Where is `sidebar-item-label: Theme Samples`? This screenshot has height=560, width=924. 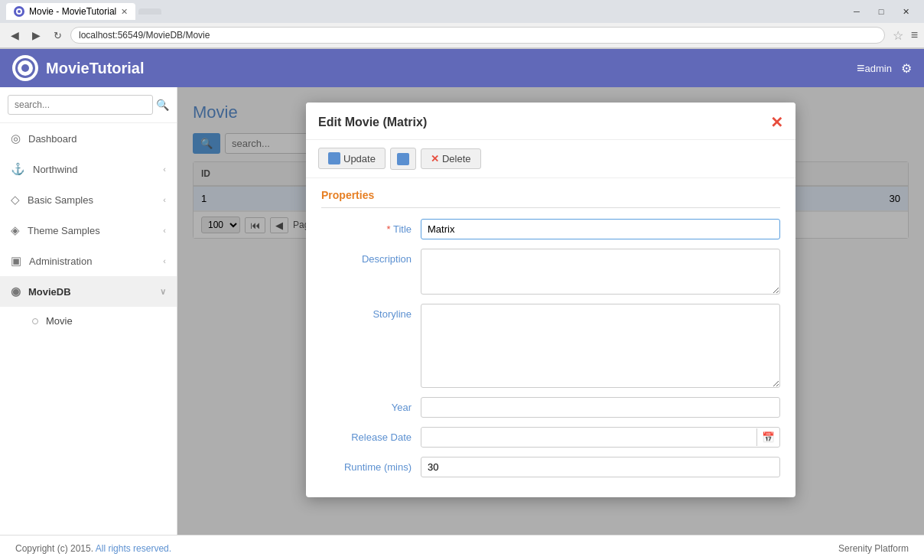 sidebar-item-label: Theme Samples is located at coordinates (64, 231).